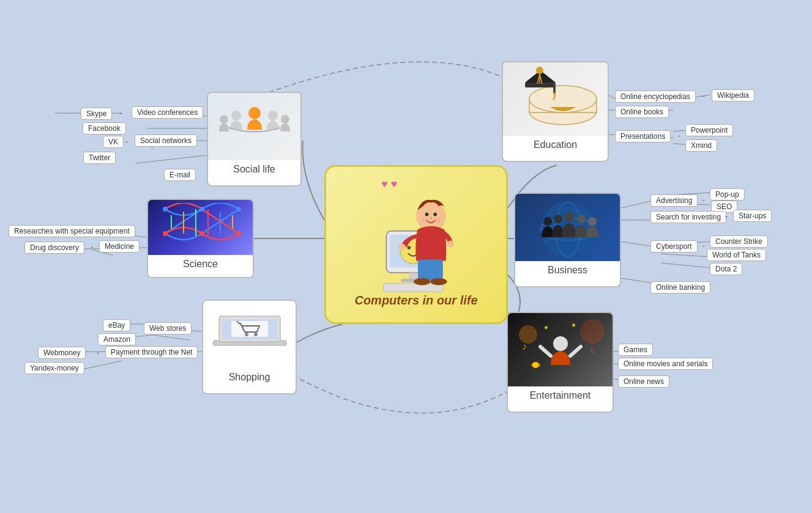 The image size is (812, 513). What do you see at coordinates (201, 227) in the screenshot?
I see `dna-svg` at bounding box center [201, 227].